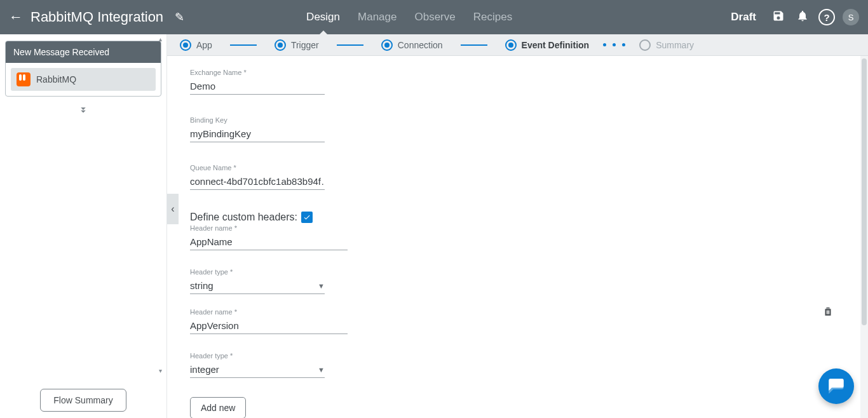  Describe the element at coordinates (257, 168) in the screenshot. I see `queue-name-label: Queue Name *` at that location.